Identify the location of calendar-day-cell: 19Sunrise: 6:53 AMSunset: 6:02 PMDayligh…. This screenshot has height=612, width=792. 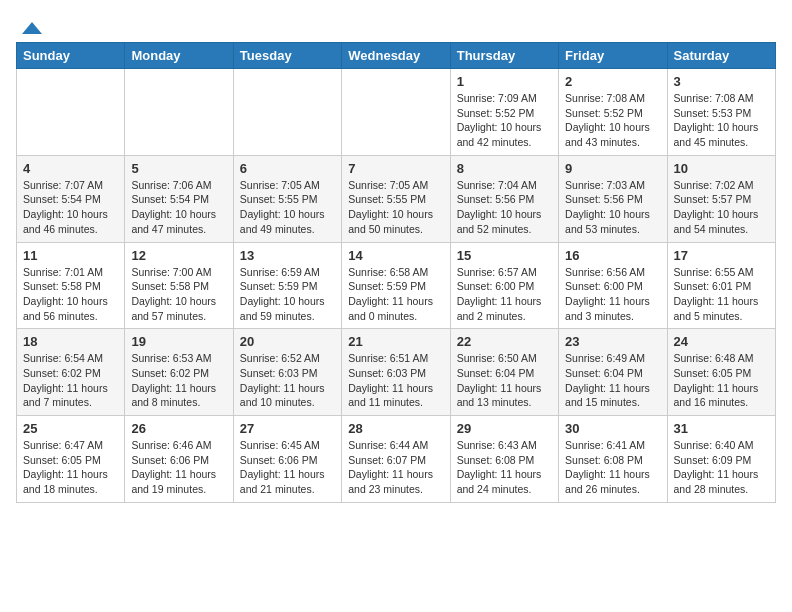
(179, 372).